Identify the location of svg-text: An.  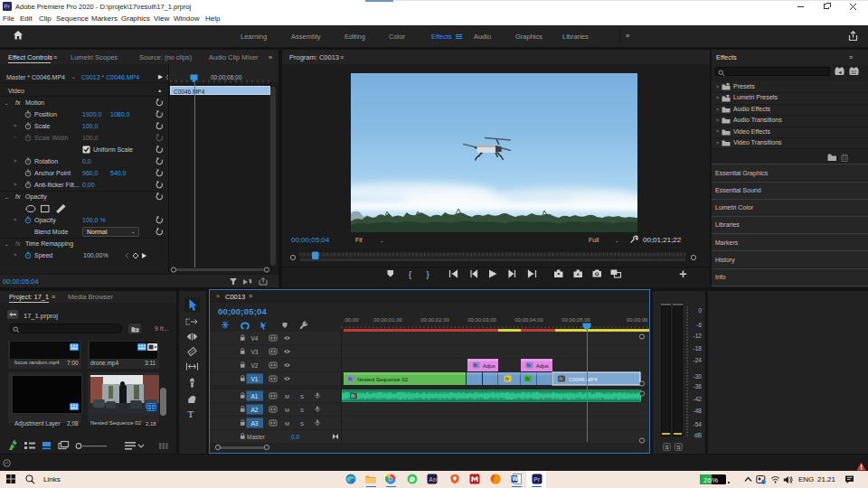
(432, 479).